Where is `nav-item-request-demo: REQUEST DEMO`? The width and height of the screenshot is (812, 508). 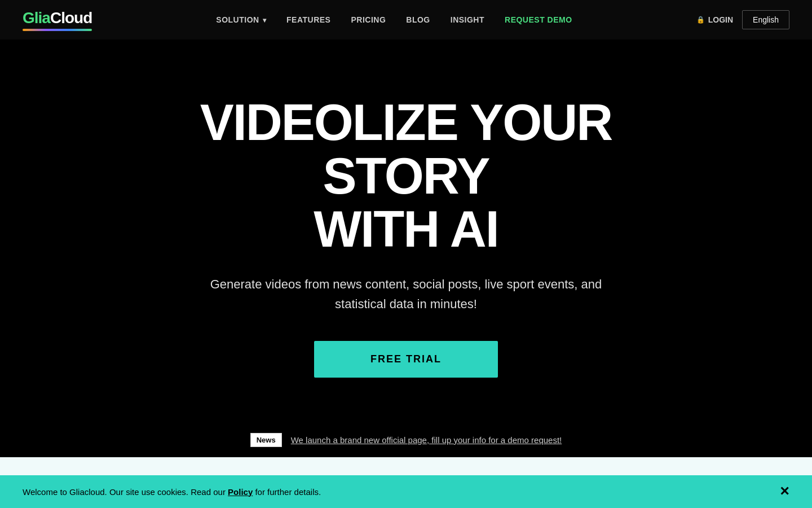 nav-item-request-demo: REQUEST DEMO is located at coordinates (539, 20).